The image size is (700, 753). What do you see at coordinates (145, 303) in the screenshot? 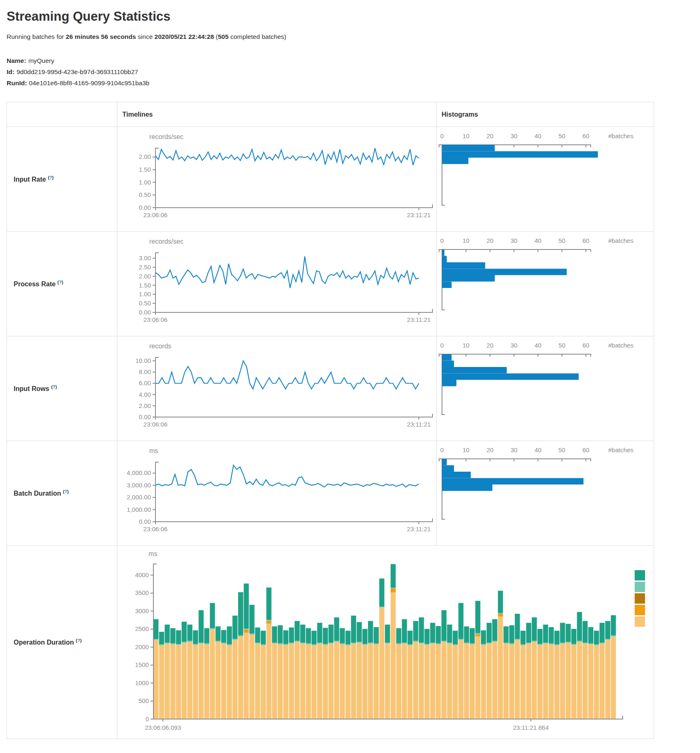
I see `svg-text: 0.50` at bounding box center [145, 303].